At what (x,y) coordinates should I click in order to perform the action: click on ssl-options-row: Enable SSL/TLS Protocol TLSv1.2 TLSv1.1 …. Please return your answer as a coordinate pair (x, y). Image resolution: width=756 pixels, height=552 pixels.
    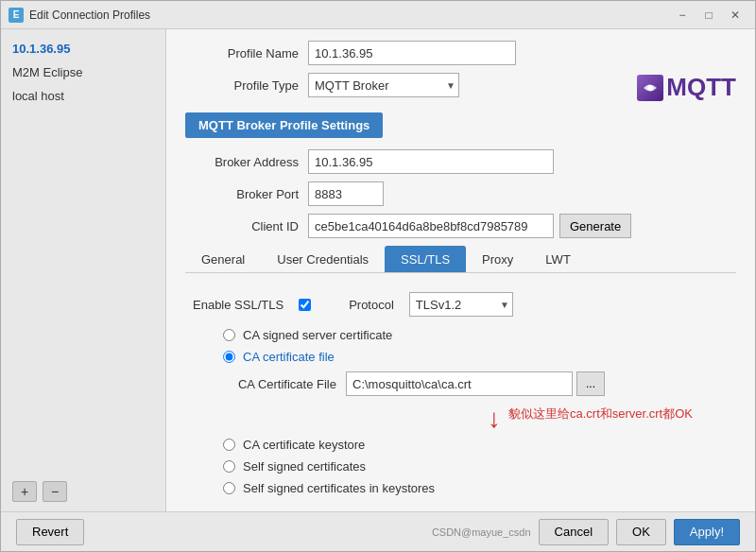
    Looking at the image, I should click on (461, 304).